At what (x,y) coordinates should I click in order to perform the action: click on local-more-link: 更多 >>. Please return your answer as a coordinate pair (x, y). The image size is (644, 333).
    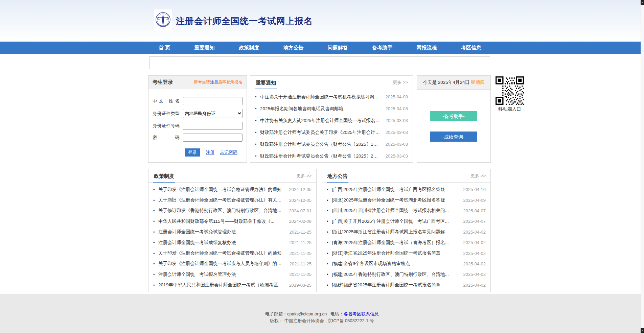
    Looking at the image, I should click on (478, 176).